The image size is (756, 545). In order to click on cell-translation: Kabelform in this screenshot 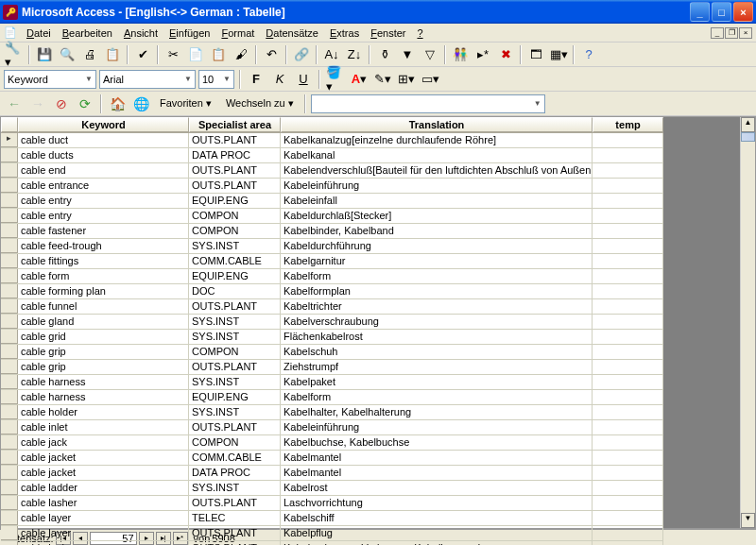, I will do `click(437, 397)`.